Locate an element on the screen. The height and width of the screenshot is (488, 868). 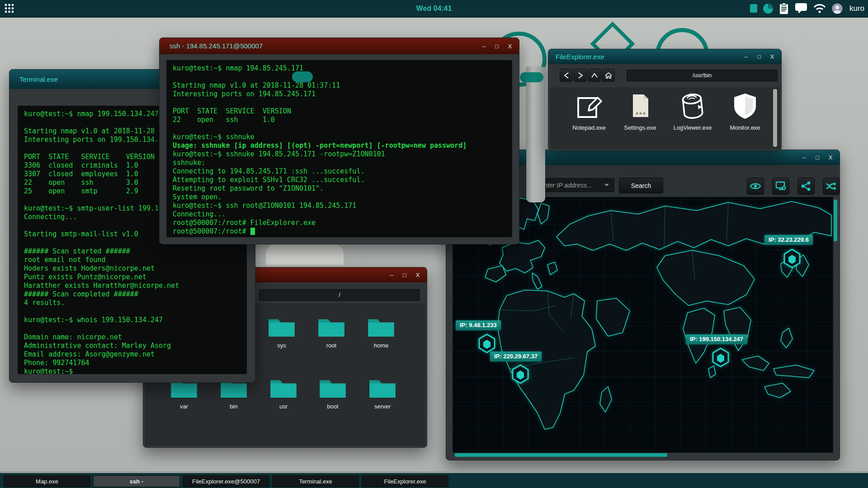
fe-toolbar: /usr/bin is located at coordinates (665, 76).